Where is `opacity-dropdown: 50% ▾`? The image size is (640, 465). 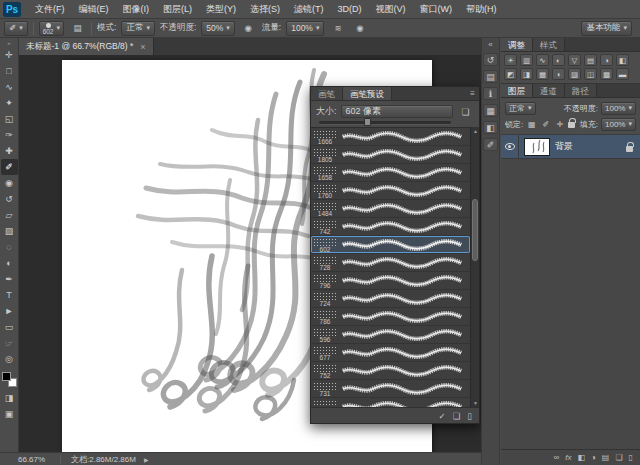 opacity-dropdown: 50% ▾ is located at coordinates (218, 28).